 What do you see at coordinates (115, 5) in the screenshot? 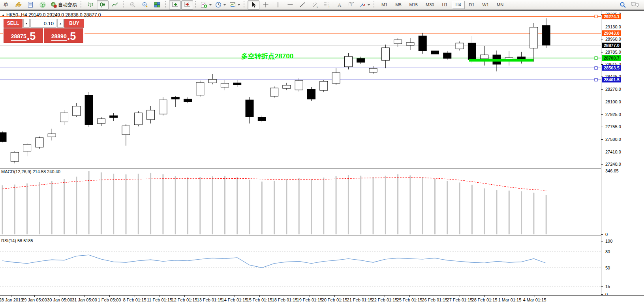
I see `line-chart-icon` at bounding box center [115, 5].